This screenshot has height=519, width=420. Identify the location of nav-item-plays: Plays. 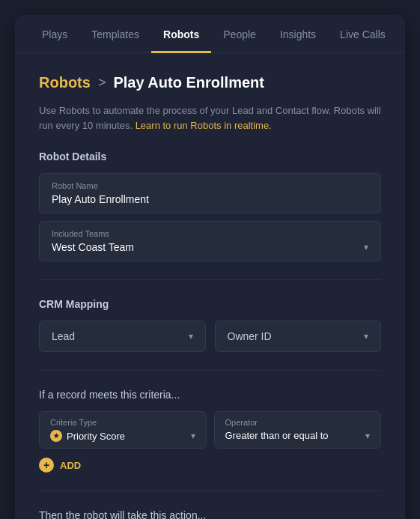
(55, 34).